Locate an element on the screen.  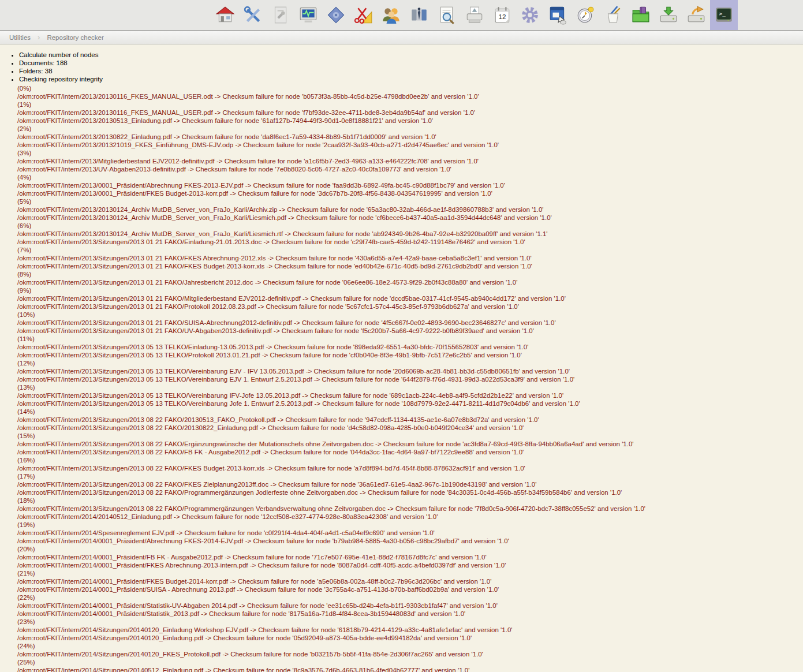
log-line: (6%) is located at coordinates (410, 226).